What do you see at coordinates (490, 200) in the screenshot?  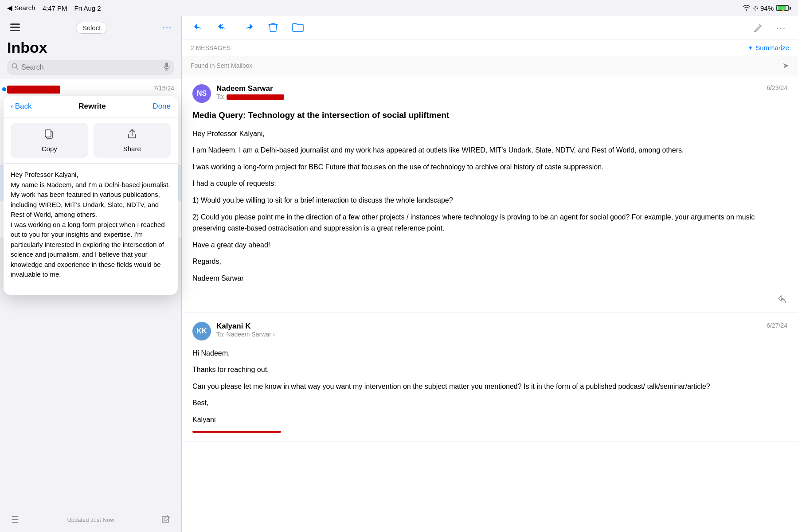 I see `email-line4: 1) Would you be willing to sit for a bri…` at bounding box center [490, 200].